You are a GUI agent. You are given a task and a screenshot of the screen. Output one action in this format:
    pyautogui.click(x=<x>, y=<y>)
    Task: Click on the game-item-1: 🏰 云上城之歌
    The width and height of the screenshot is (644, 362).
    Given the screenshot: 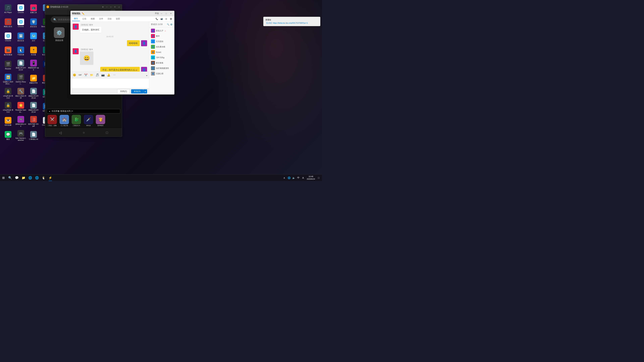 What is the action you would take?
    pyautogui.click(x=64, y=121)
    